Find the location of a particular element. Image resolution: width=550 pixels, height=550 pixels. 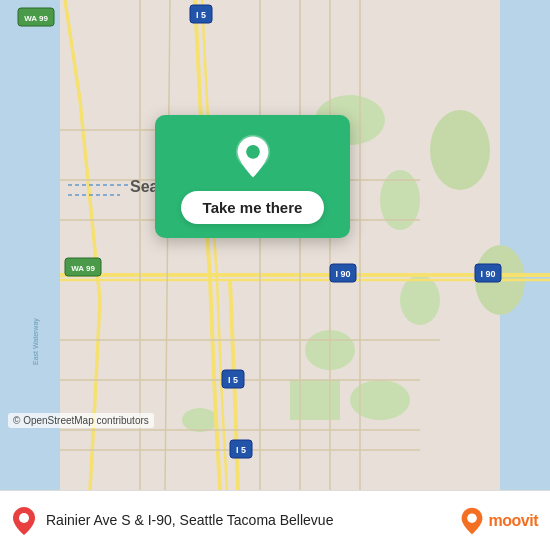

take-me-there-button: Take me there is located at coordinates (253, 208).